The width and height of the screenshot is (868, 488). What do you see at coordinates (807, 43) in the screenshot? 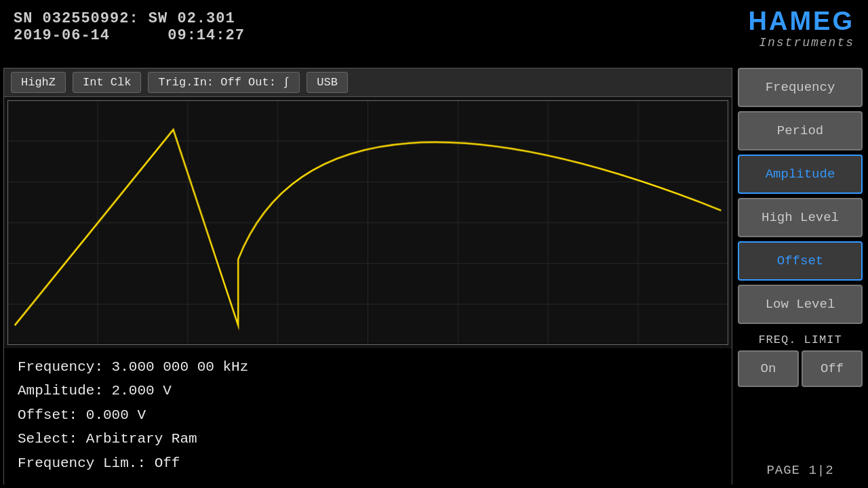
I see `brand-subtitle: Instruments` at bounding box center [807, 43].